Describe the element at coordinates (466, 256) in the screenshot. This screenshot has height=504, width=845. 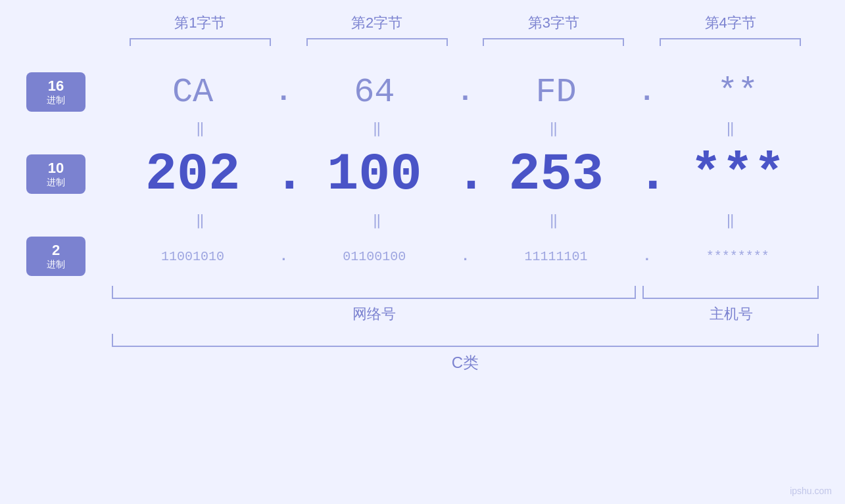
I see `bin-cells: 11001010 . 01100100 . 11111101 . *******…` at that location.